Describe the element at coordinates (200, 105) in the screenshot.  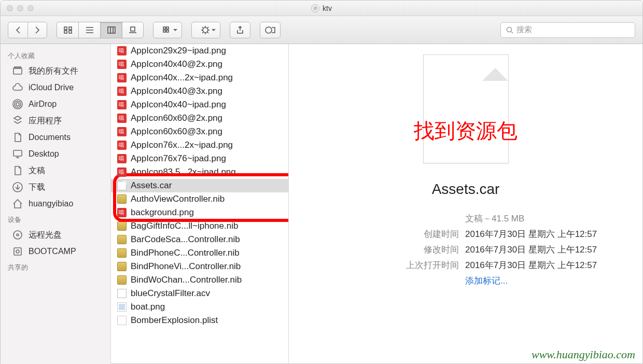
I see `file-row: AppIcon40x40~ipad.png` at that location.